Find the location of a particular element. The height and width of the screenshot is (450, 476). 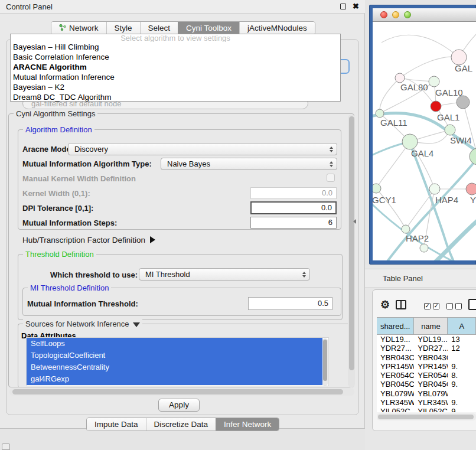

table-cell is located at coordinates (462, 358).